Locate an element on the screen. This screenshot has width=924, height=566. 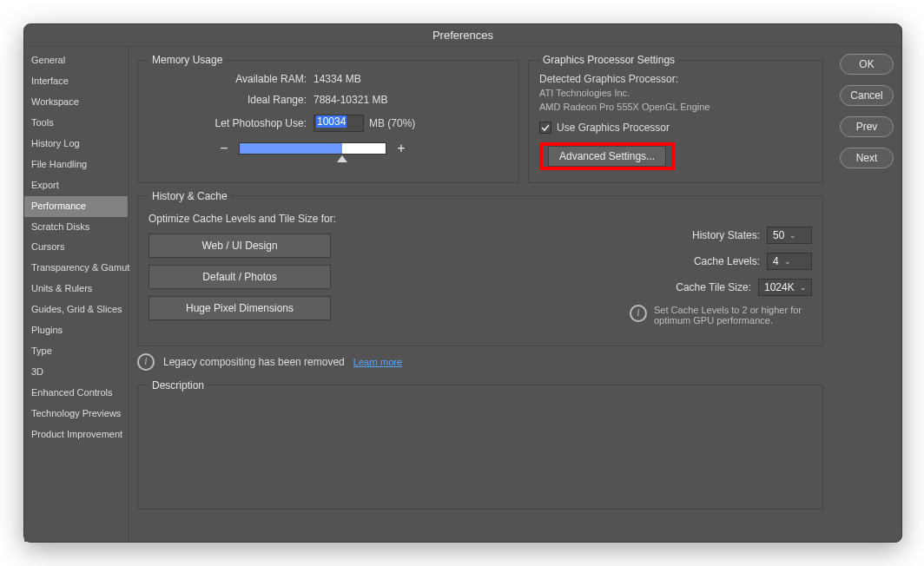
prev-button: Prev is located at coordinates (867, 127).